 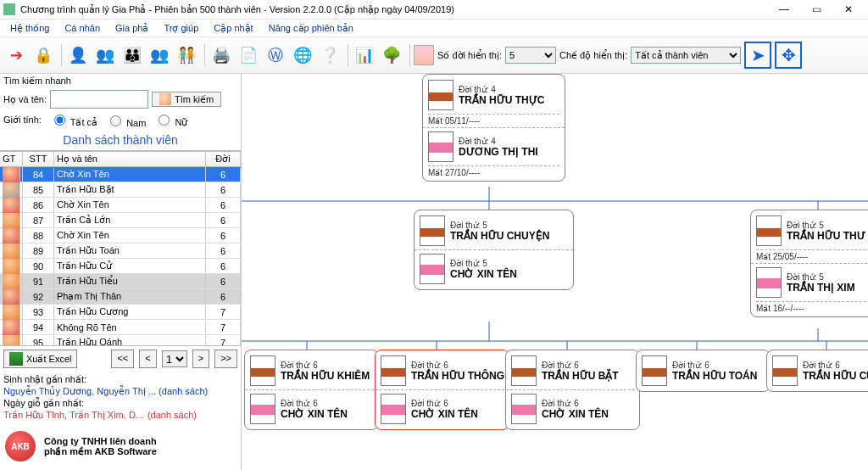 What do you see at coordinates (82, 28) in the screenshot?
I see `menu-personal: Cá nhân` at bounding box center [82, 28].